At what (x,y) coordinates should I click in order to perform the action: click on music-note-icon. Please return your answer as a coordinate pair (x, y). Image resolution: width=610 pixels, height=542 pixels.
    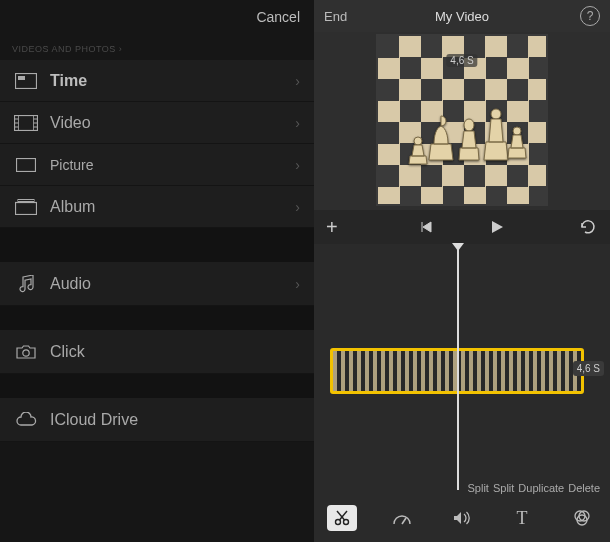
    Looking at the image, I should click on (26, 284).